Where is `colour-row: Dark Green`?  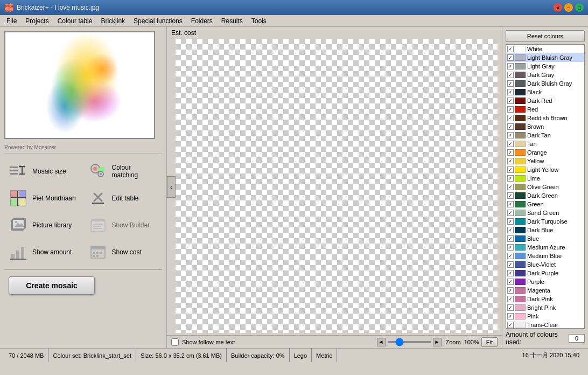
colour-row: Dark Green is located at coordinates (545, 196).